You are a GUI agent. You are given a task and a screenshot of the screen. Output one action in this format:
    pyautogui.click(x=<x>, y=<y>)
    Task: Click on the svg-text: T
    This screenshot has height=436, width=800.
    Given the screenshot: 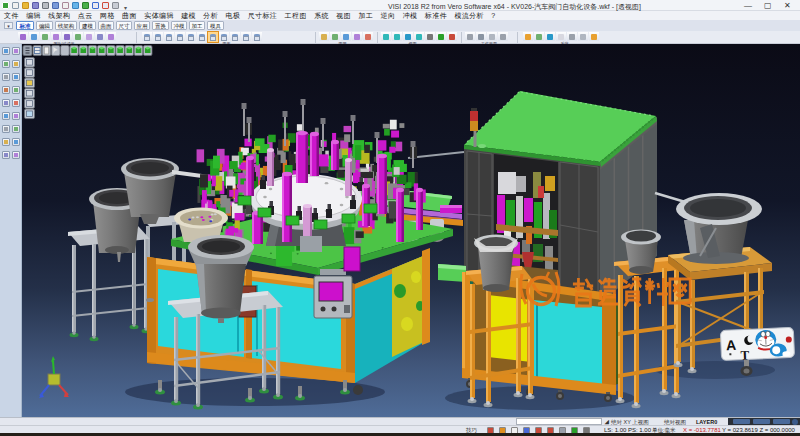 What is the action you would take?
    pyautogui.click(x=745, y=354)
    